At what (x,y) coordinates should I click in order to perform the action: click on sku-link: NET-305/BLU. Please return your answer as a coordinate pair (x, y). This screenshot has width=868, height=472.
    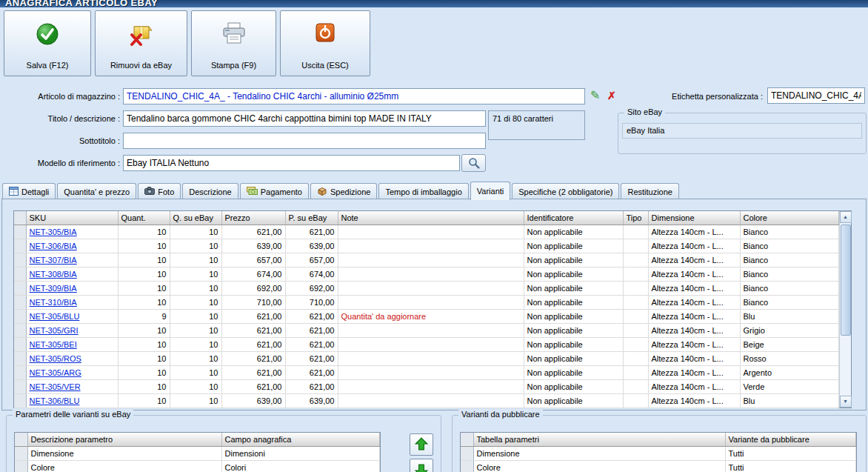
    Looking at the image, I should click on (55, 316).